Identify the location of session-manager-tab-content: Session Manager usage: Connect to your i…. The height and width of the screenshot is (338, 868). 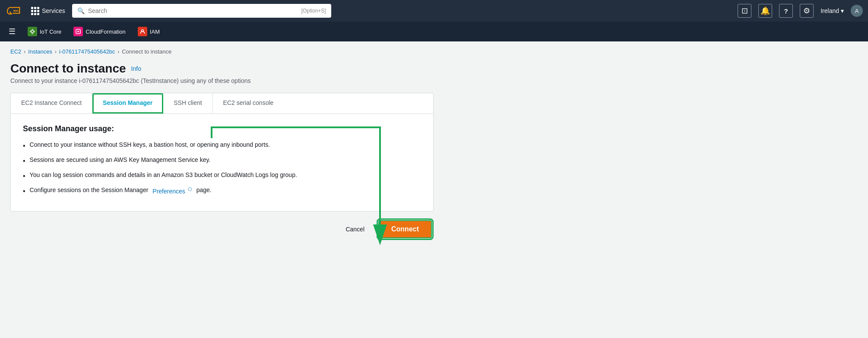
(222, 162).